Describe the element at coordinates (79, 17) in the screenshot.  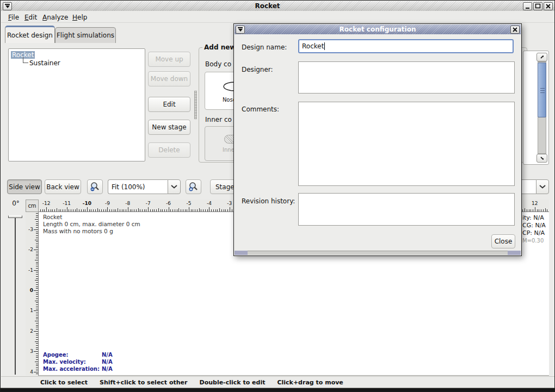
I see `menu-help: Help` at that location.